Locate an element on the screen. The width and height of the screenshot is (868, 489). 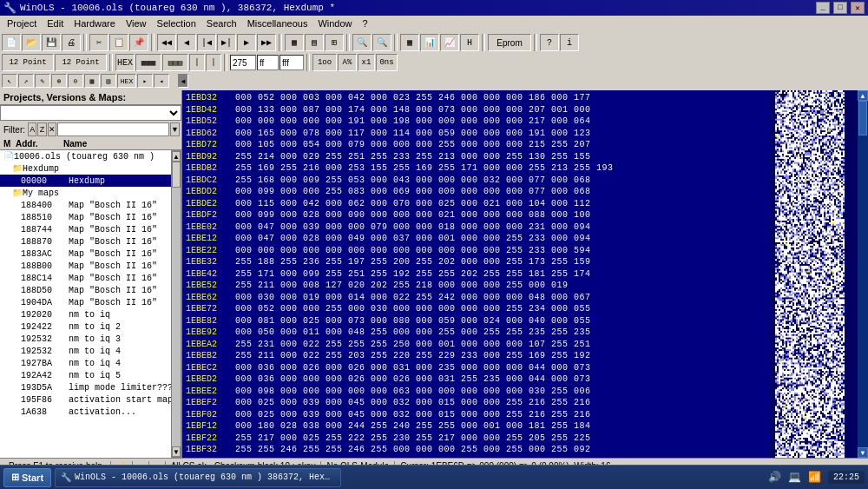
menu-edit: Edit is located at coordinates (56, 23).